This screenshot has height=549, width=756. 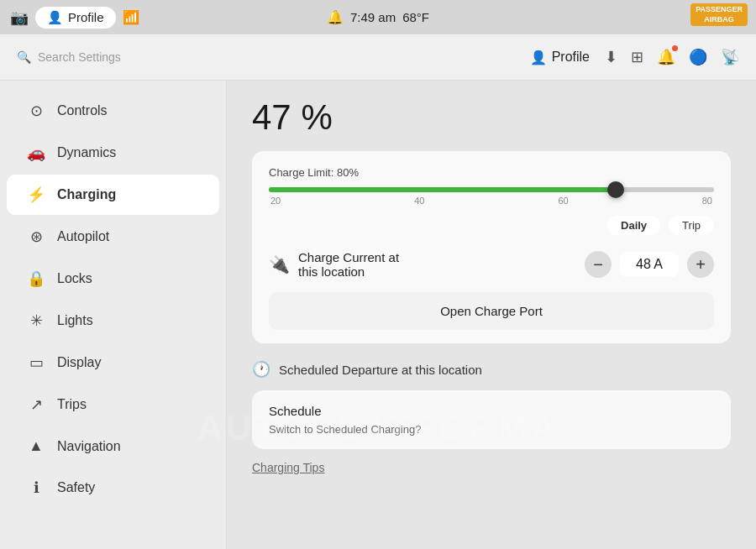 What do you see at coordinates (36, 237) in the screenshot?
I see `autopilot-icon: ⊛` at bounding box center [36, 237].